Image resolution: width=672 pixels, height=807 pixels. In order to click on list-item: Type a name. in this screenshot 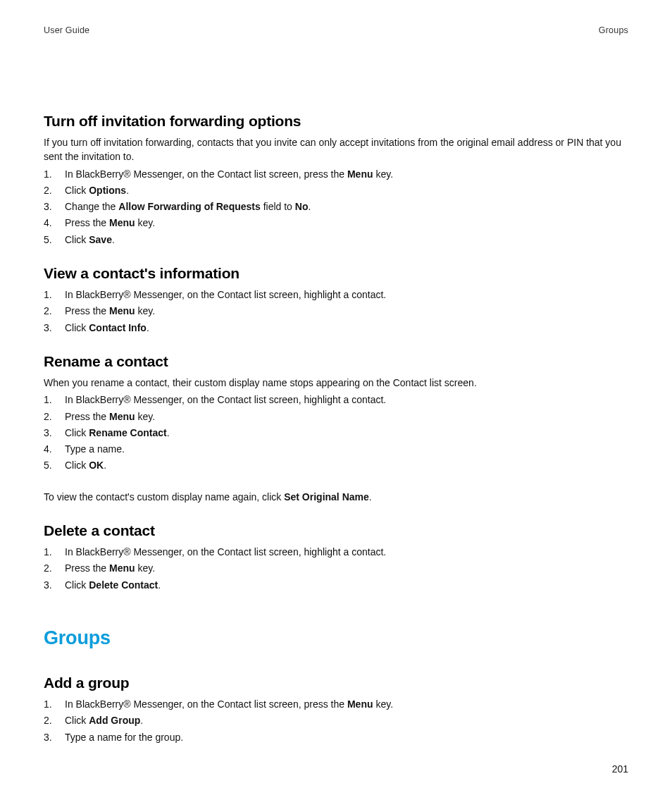, I will do `click(336, 449)`.